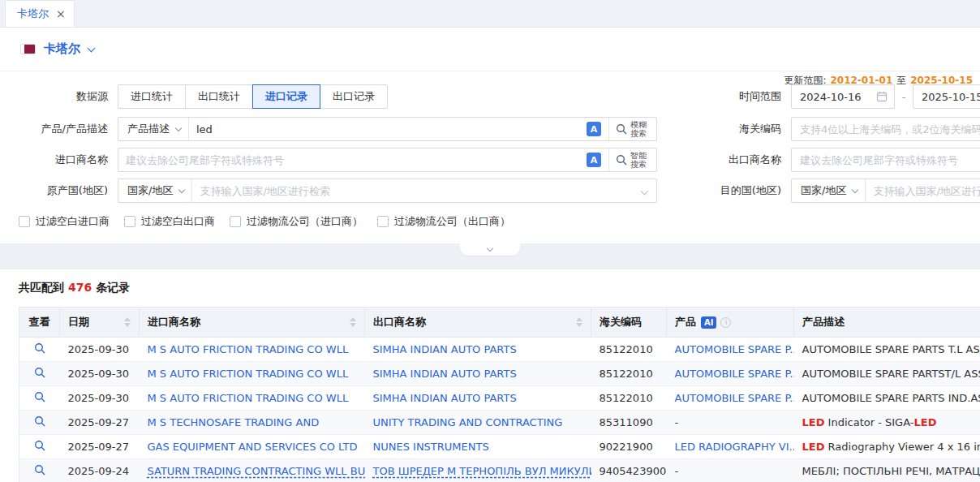 The image size is (980, 482). Describe the element at coordinates (888, 447) in the screenshot. I see `cell-description: LED Radiography Viewer 4 x 16 inch` at that location.